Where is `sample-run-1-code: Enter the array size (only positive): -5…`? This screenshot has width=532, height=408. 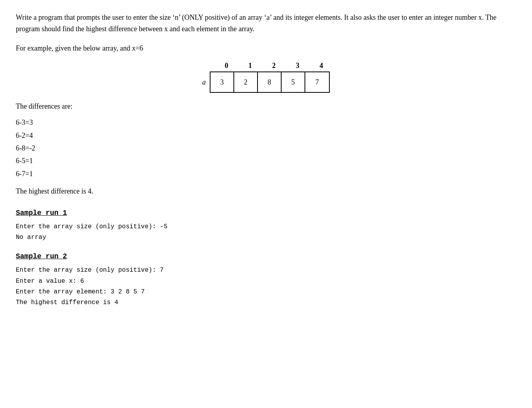 sample-run-1-code: Enter the array size (only positive): -5… is located at coordinates (266, 232).